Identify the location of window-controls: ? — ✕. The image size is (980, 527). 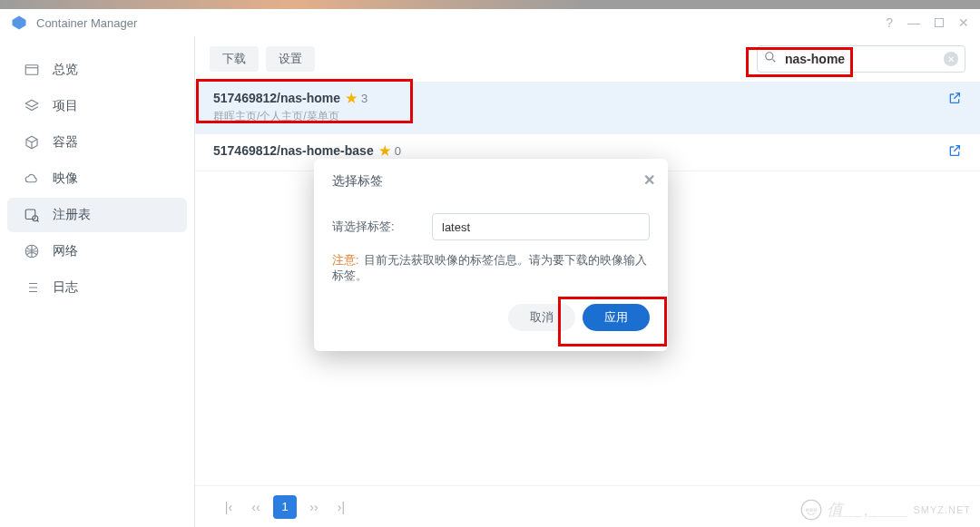
(927, 23).